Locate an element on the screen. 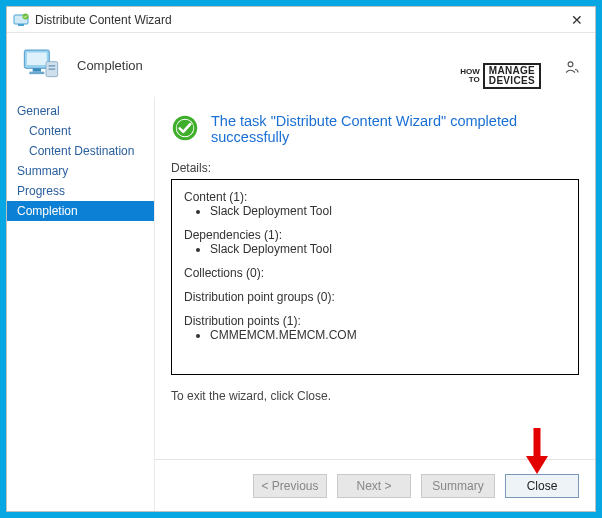  success-check-icon is located at coordinates (185, 130).